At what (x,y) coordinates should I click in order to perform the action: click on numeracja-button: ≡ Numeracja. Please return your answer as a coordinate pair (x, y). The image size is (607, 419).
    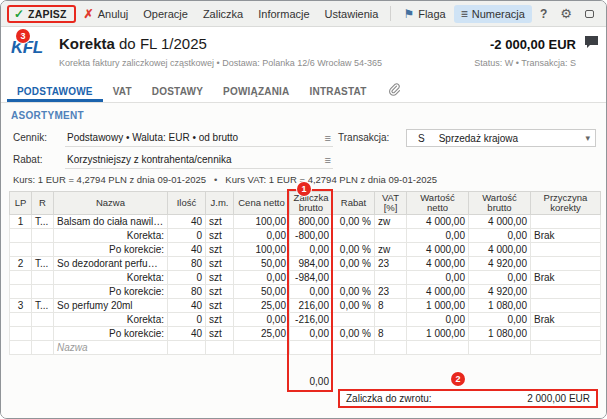
    Looking at the image, I should click on (493, 14).